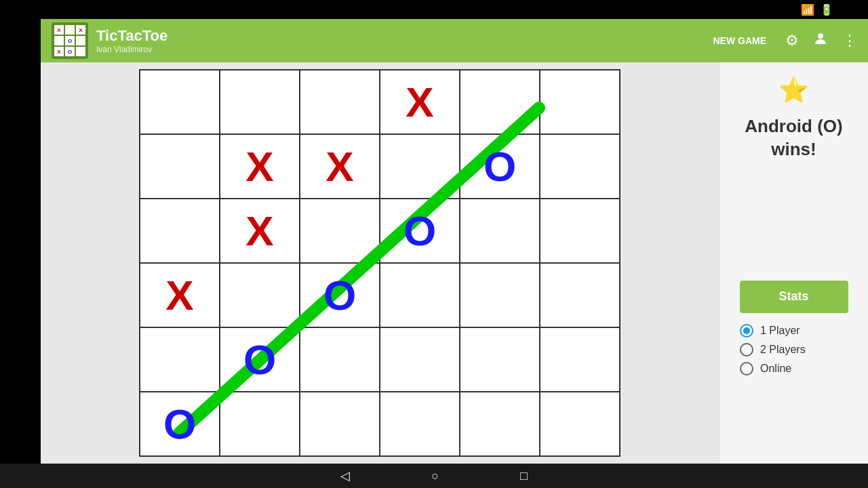 The height and width of the screenshot is (488, 868). I want to click on nav-bar: ◁ ○ □, so click(434, 476).